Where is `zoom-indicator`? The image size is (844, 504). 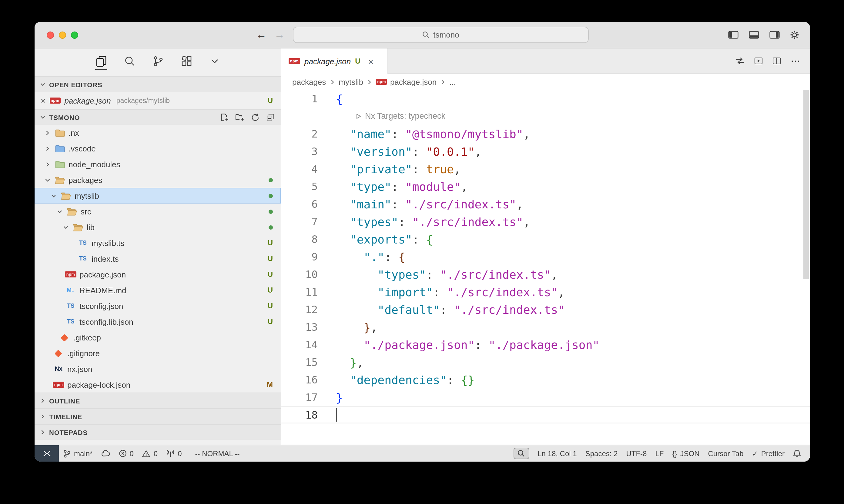 zoom-indicator is located at coordinates (521, 453).